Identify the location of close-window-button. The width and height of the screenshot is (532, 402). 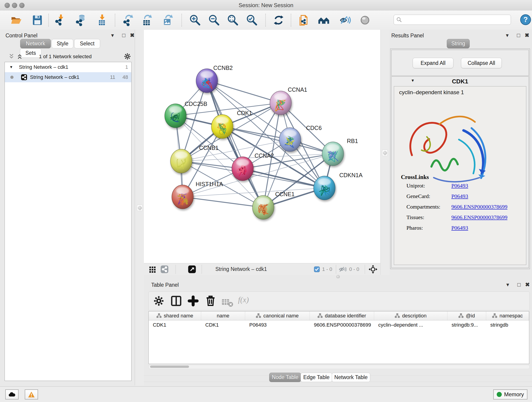
(7, 5).